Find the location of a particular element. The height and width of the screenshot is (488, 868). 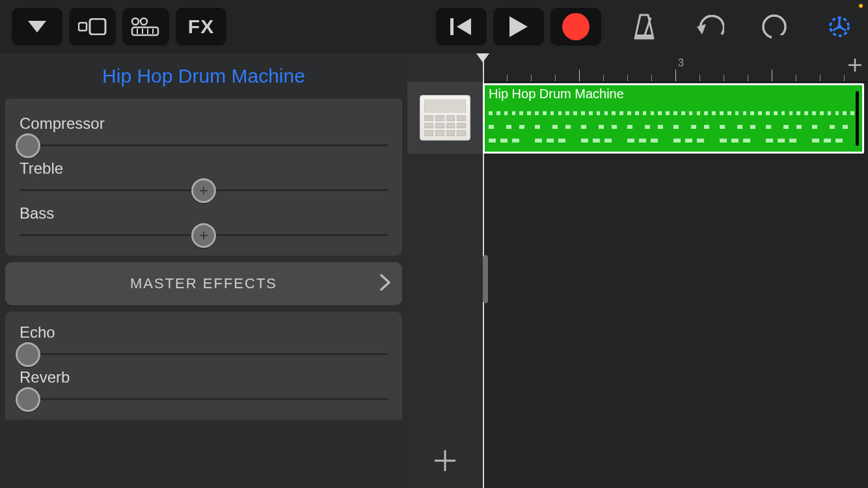

settings-button is located at coordinates (839, 27).